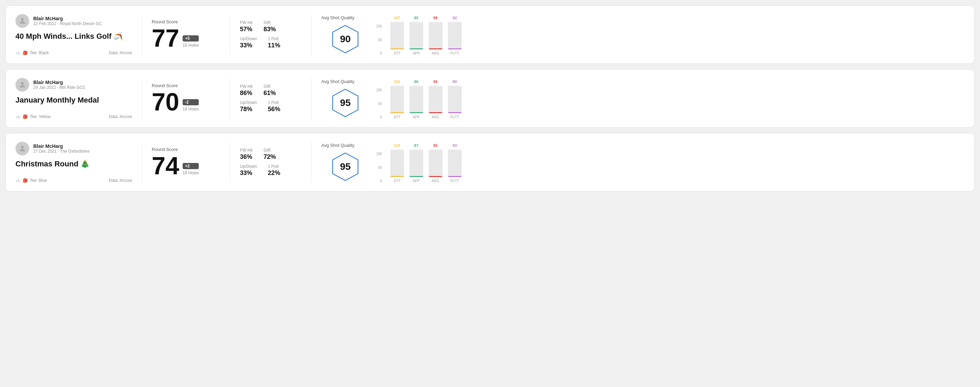 The width and height of the screenshot is (980, 387). Describe the element at coordinates (416, 99) in the screenshot. I see `chart-col-app: 86 APP` at that location.